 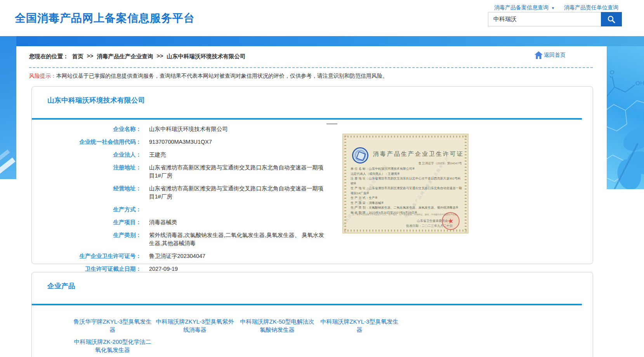 What do you see at coordinates (61, 286) in the screenshot?
I see `products-section-title: 企业产品` at bounding box center [61, 286].